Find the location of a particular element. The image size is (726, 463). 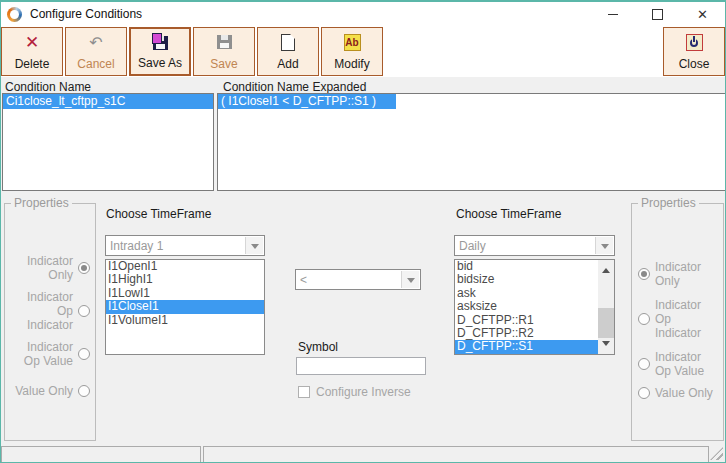

configure-inverse-checkbox: Configure Inverse is located at coordinates (354, 392).